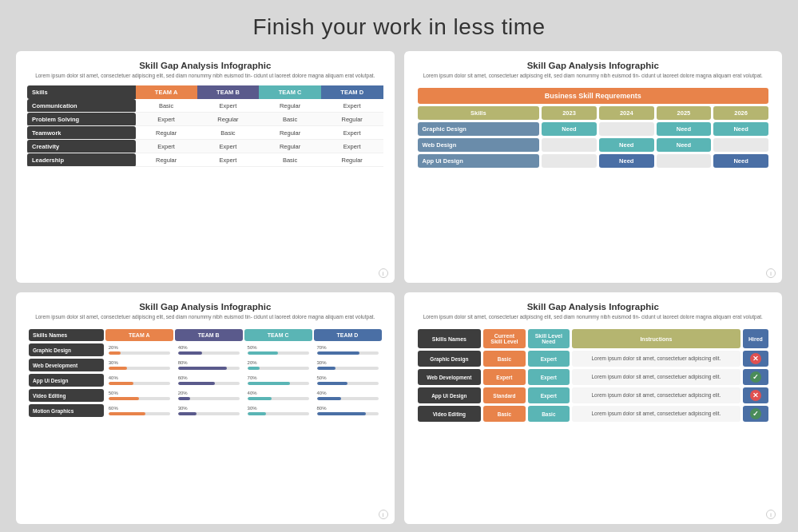 Image resolution: width=798 pixels, height=532 pixels. What do you see at coordinates (399, 27) in the screenshot?
I see `page-title: Finish your work in less time` at bounding box center [399, 27].